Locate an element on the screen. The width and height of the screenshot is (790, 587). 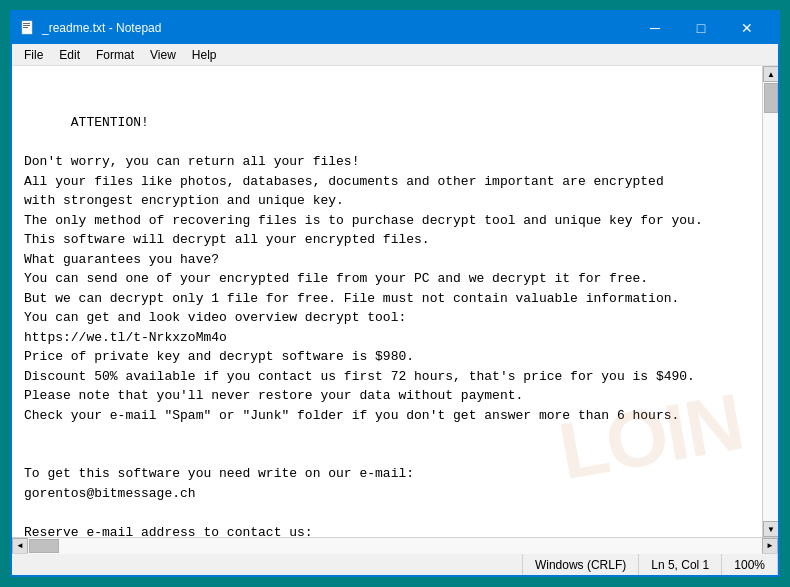
scroll-thumb-vertical is located at coordinates (771, 98).